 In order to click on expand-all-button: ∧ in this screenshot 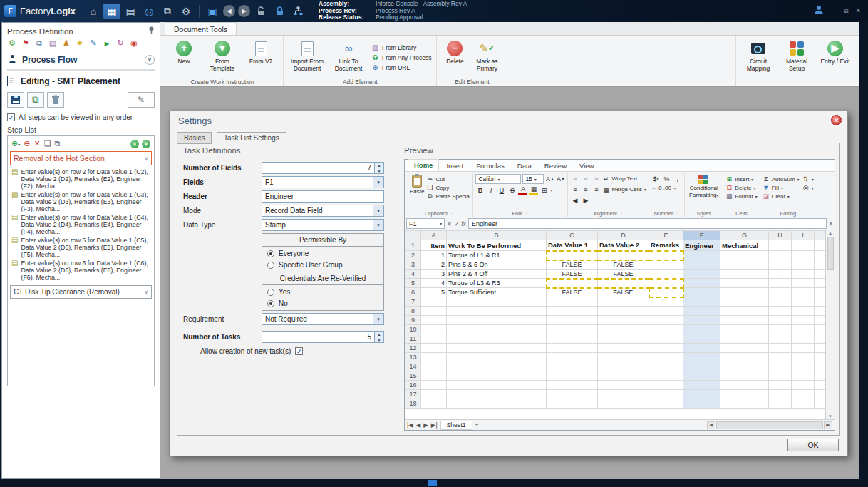, I will do `click(135, 144)`.